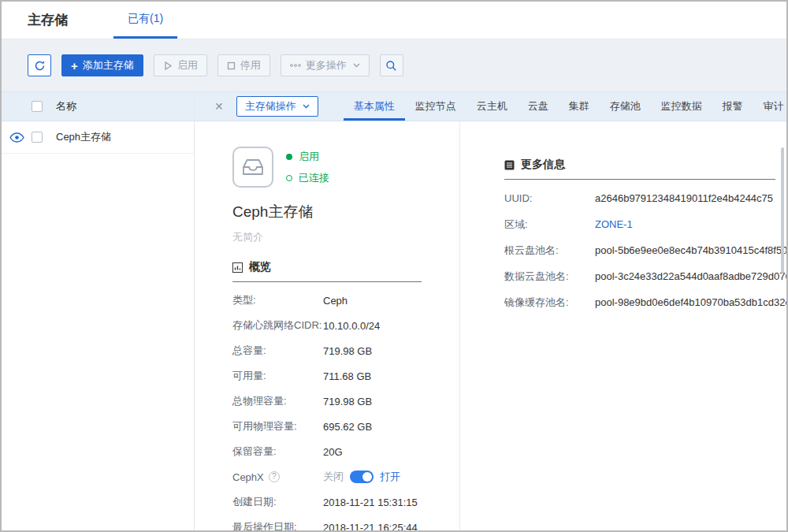 The height and width of the screenshot is (532, 788). What do you see at coordinates (348, 427) in the screenshot?
I see `field-value: 695.62 GB` at bounding box center [348, 427].